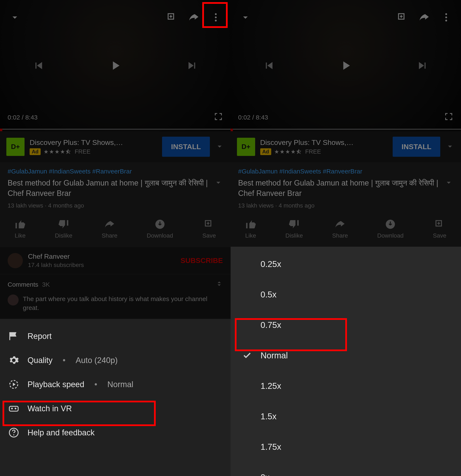  I want to click on subscribe-button: SUBSCRIBE, so click(202, 261).